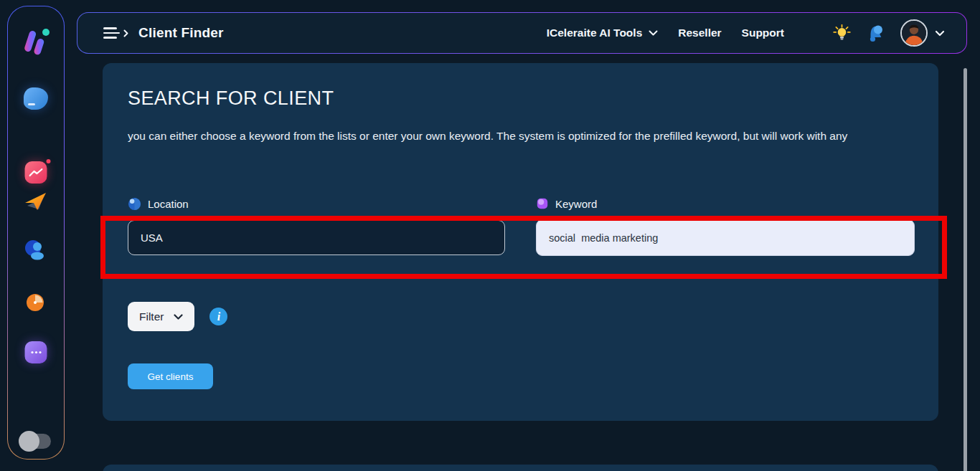 This screenshot has width=980, height=471. Describe the element at coordinates (36, 99) in the screenshot. I see `cloud-icon` at that location.